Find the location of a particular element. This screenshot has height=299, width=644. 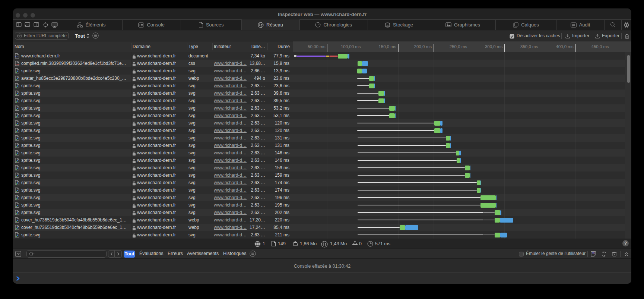

svg-text: JS is located at coordinates (594, 254).